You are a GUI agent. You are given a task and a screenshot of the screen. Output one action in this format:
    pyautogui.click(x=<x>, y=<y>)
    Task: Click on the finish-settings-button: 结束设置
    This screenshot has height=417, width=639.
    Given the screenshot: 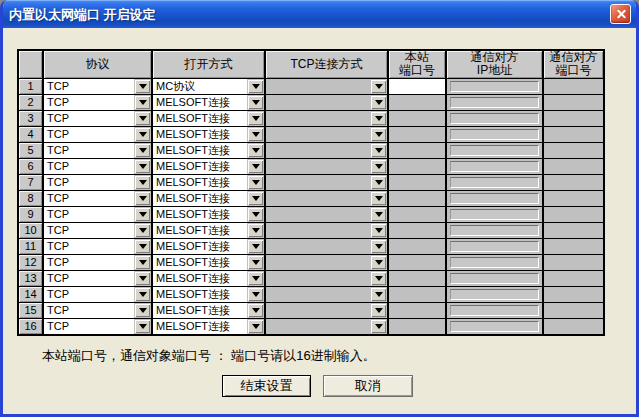 What is the action you would take?
    pyautogui.click(x=266, y=386)
    